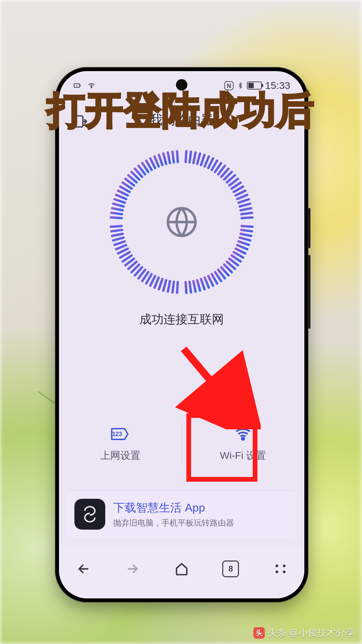 The image size is (362, 644). What do you see at coordinates (280, 569) in the screenshot?
I see `nav-menu-button` at bounding box center [280, 569].